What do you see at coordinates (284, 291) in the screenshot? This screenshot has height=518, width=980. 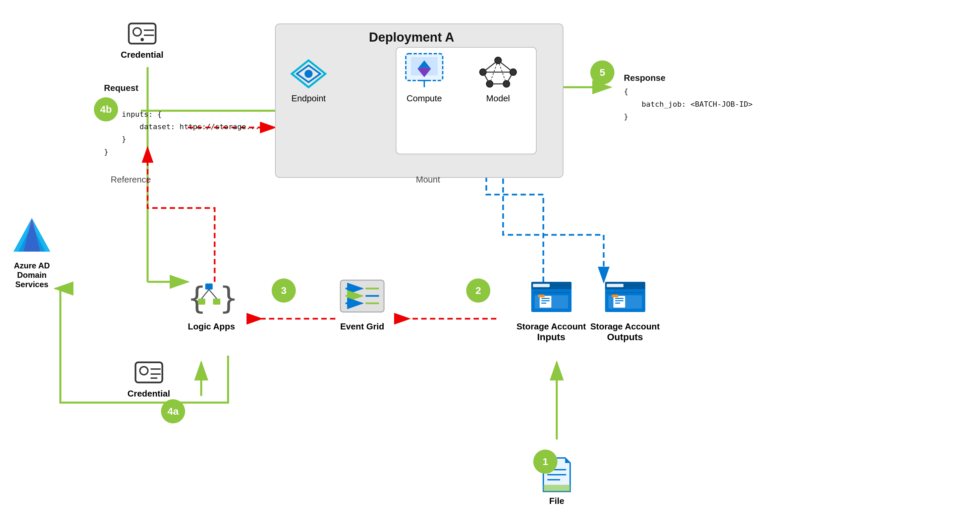 I see `step-circle-3: 3` at bounding box center [284, 291].